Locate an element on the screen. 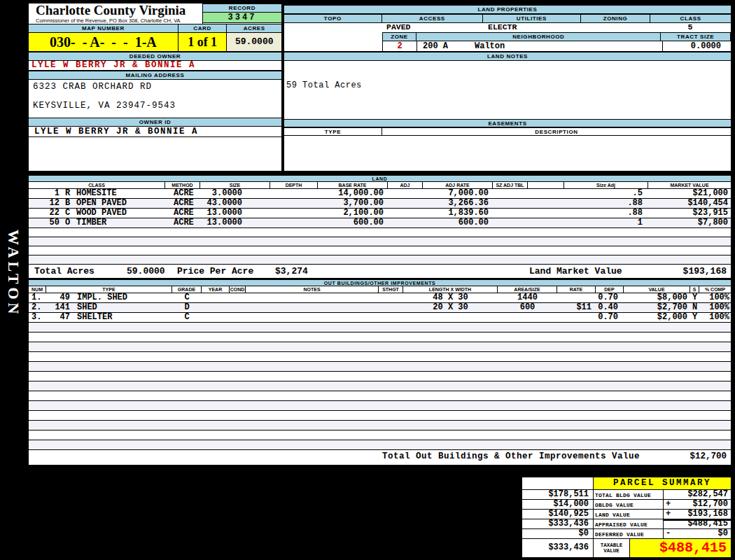 This screenshot has height=560, width=735. col-blank is located at coordinates (546, 185).